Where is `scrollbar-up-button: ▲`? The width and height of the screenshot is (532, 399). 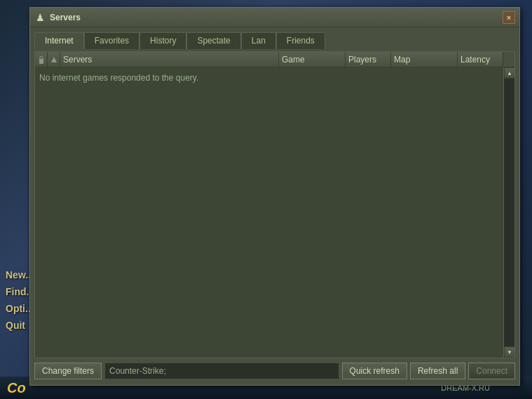
scrollbar-up-button: ▲ is located at coordinates (509, 73).